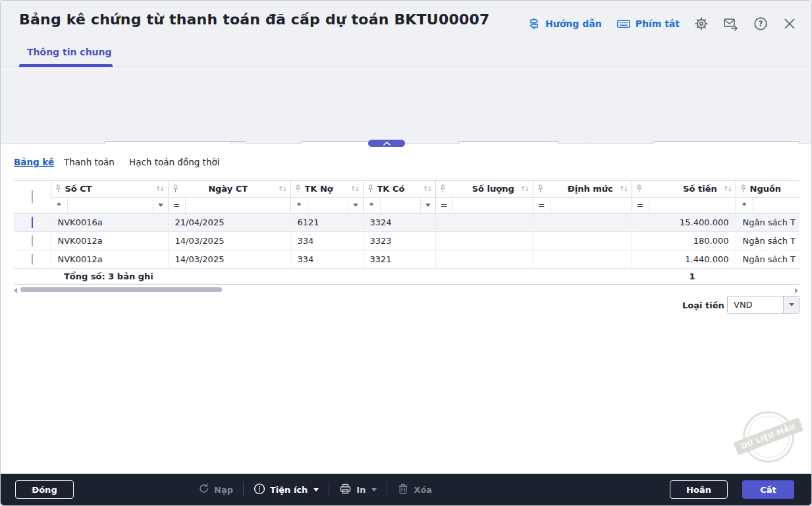  I want to click on column-header-ngay-ct: Ngày CT ↑↓, so click(229, 189).